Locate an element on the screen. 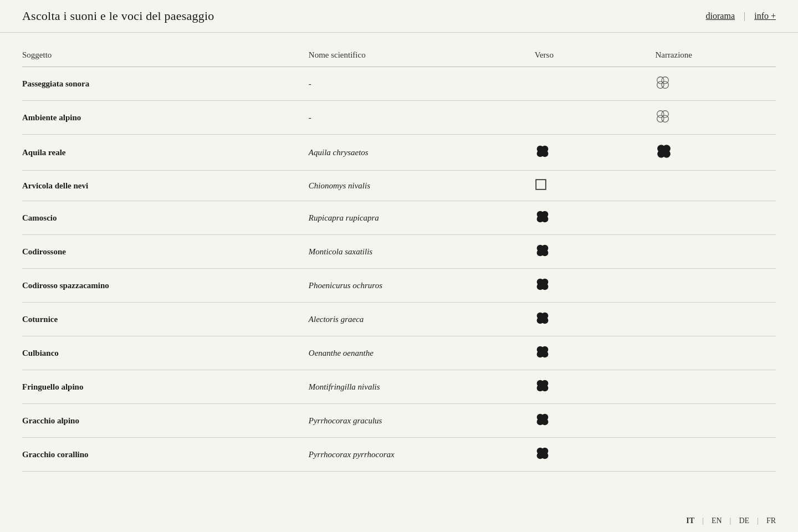 Image resolution: width=798 pixels, height=532 pixels. cell-soggetto: Codirossone is located at coordinates (165, 252).